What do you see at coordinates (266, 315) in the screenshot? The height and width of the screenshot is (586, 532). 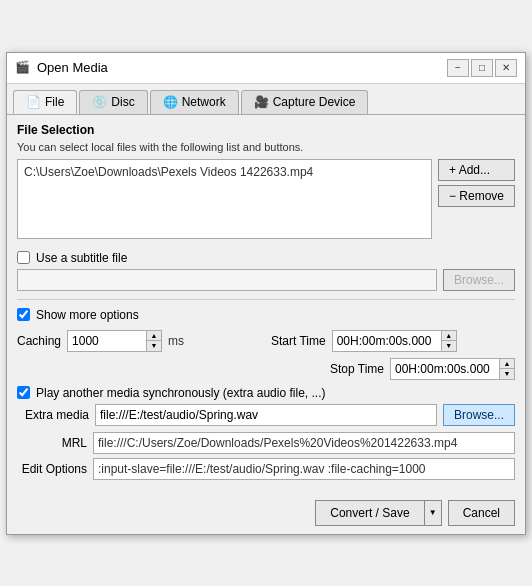 I see `show-more-row: Show more options` at bounding box center [266, 315].